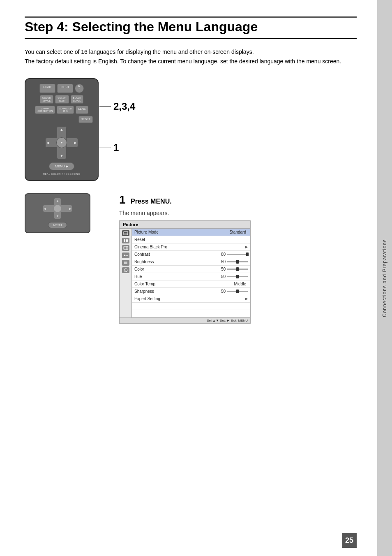  I want to click on callout-text-234: 2,3,4, so click(124, 107).